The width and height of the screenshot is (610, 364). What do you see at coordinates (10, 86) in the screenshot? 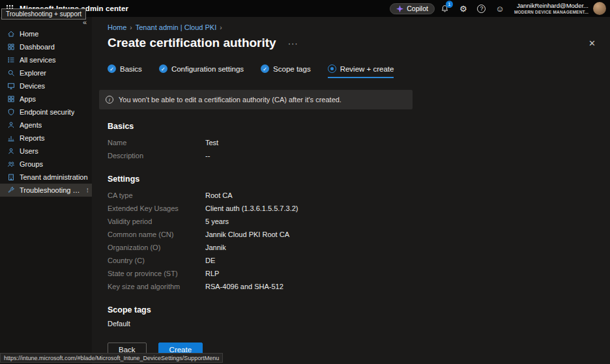
I see `monitor-icon` at bounding box center [10, 86].